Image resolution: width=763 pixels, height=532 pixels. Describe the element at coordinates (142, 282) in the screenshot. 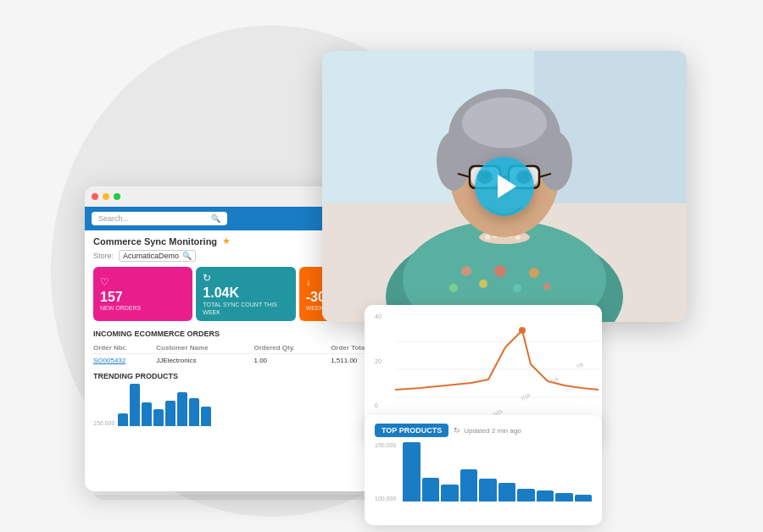

I see `heart-icon: ♡` at that location.